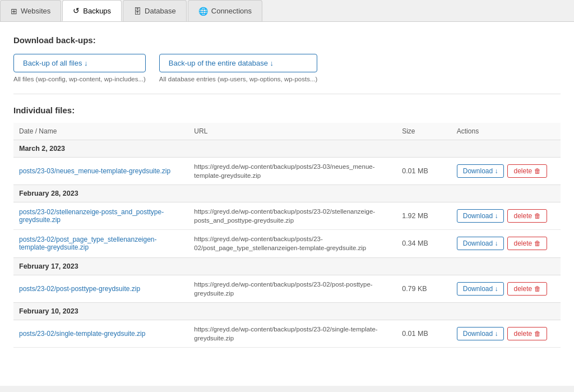 The height and width of the screenshot is (392, 574). Describe the element at coordinates (14, 11) in the screenshot. I see `websites-icon: ⊞` at that location.